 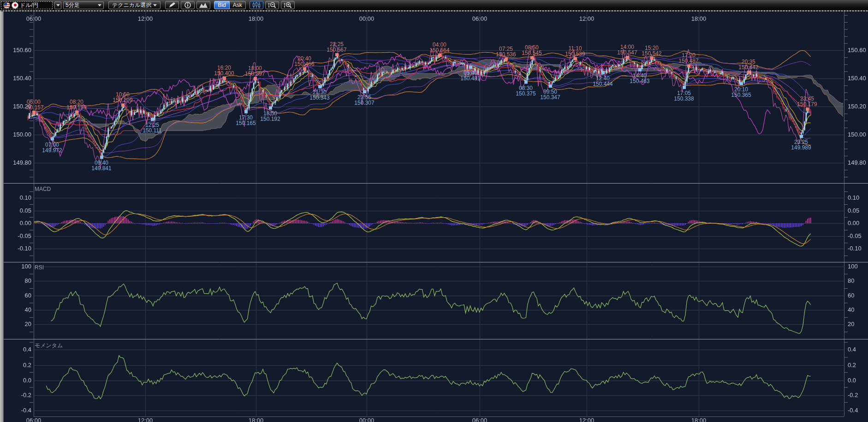 What do you see at coordinates (83, 6) in the screenshot?
I see `timeframe-select: 5分足` at bounding box center [83, 6].